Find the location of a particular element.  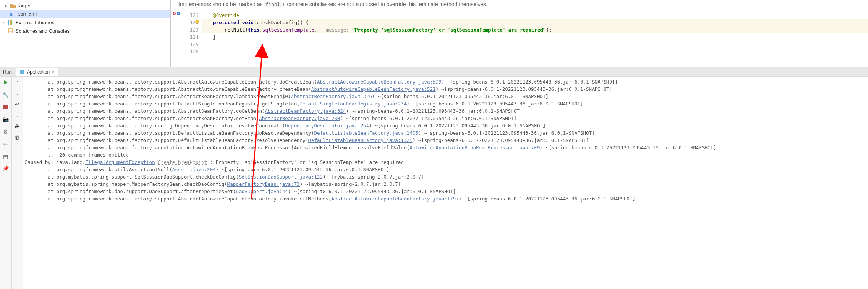

stacktrace-link: DependencyDescriptor.java:254 is located at coordinates (327, 125).